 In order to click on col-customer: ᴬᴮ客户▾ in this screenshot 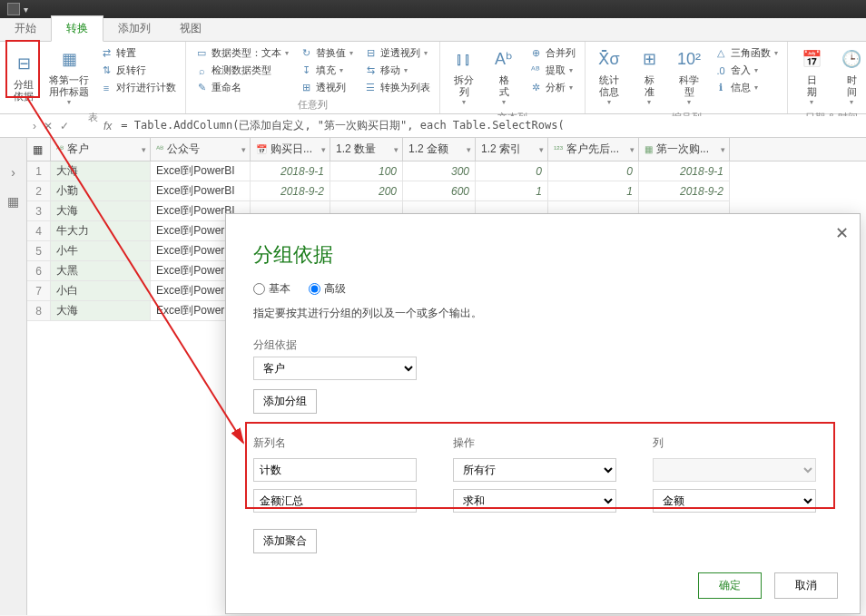, I will do `click(101, 149)`.